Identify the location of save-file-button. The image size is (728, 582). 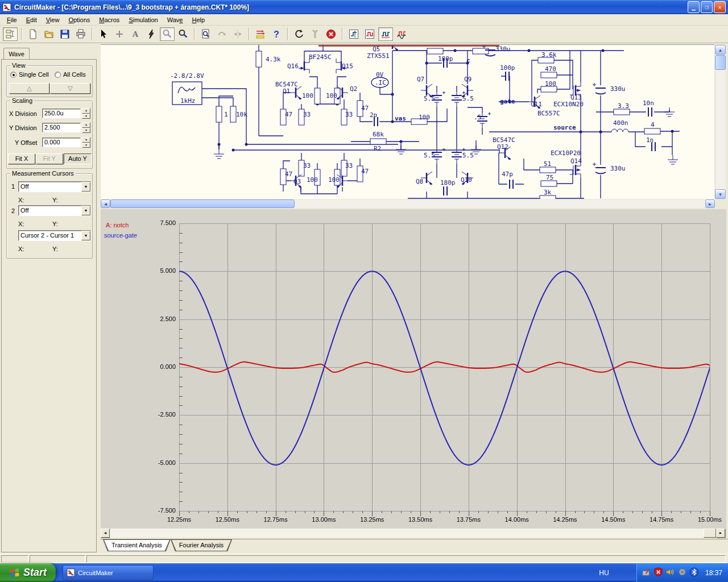
(65, 34).